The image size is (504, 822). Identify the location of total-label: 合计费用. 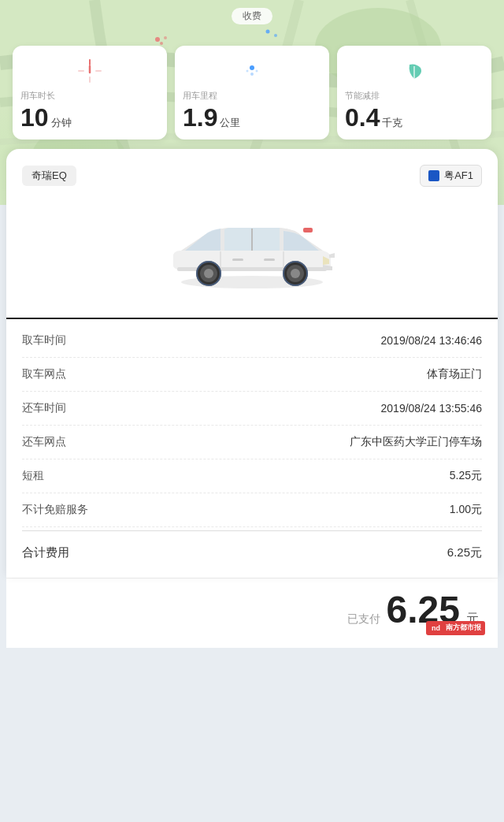
(46, 553).